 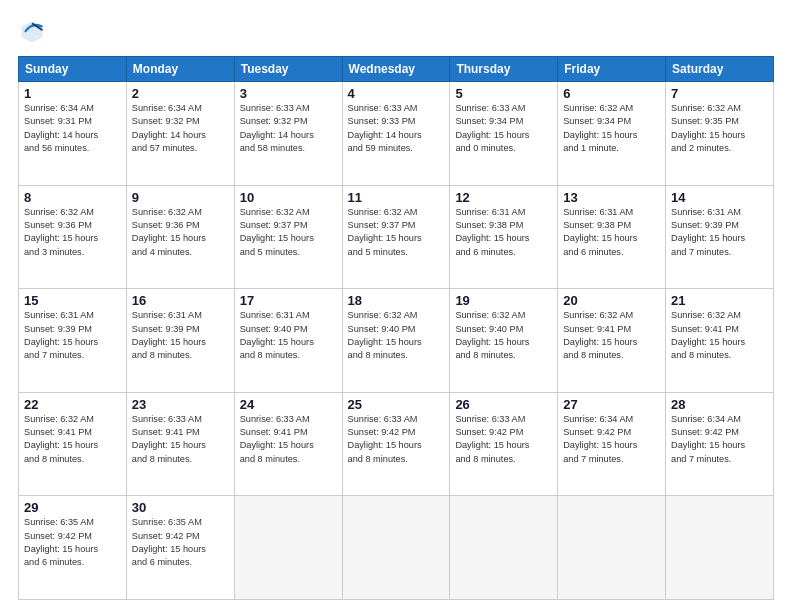 I want to click on calendar-cell: 2 Sunrise: 6:34 AM Sunset: 9:32 PM Dayli…, so click(x=180, y=134).